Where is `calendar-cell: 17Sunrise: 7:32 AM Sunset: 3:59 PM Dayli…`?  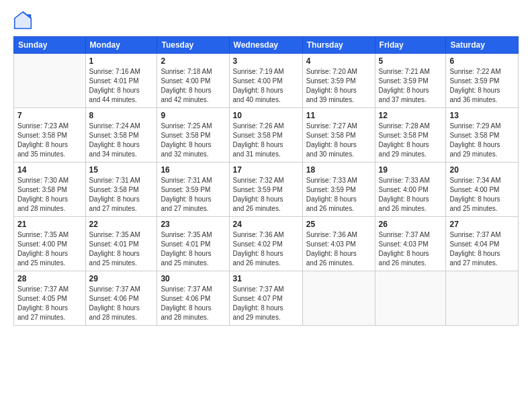 calendar-cell: 17Sunrise: 7:32 AM Sunset: 3:59 PM Dayli… is located at coordinates (266, 189).